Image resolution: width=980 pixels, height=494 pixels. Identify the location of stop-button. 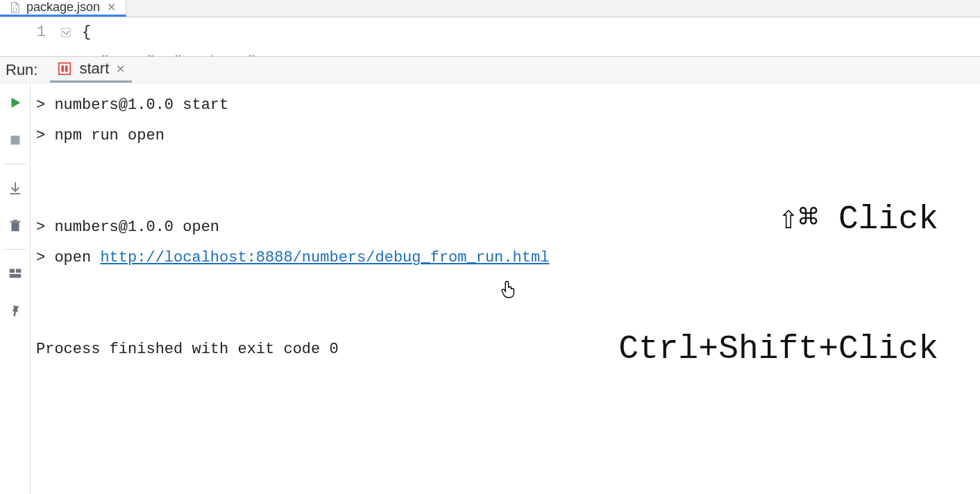
(15, 140).